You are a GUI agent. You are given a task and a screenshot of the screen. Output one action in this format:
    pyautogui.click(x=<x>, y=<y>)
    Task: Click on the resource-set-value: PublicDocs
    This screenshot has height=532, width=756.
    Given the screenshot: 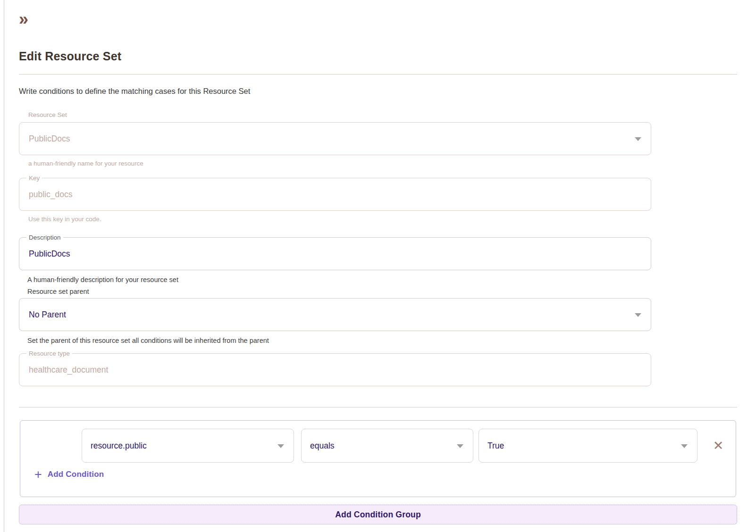 What is the action you would take?
    pyautogui.click(x=50, y=139)
    